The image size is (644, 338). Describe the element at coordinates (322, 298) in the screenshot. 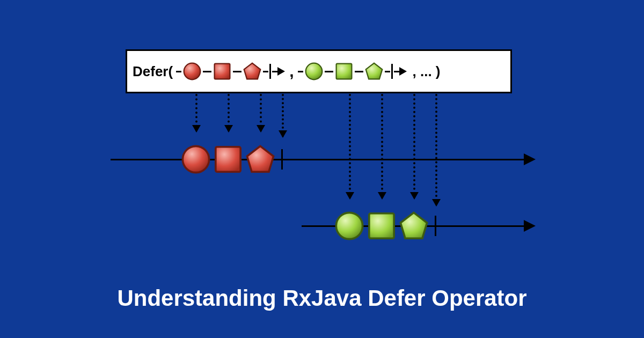

I see `page-title: Understanding RxJava Defer Operator` at that location.